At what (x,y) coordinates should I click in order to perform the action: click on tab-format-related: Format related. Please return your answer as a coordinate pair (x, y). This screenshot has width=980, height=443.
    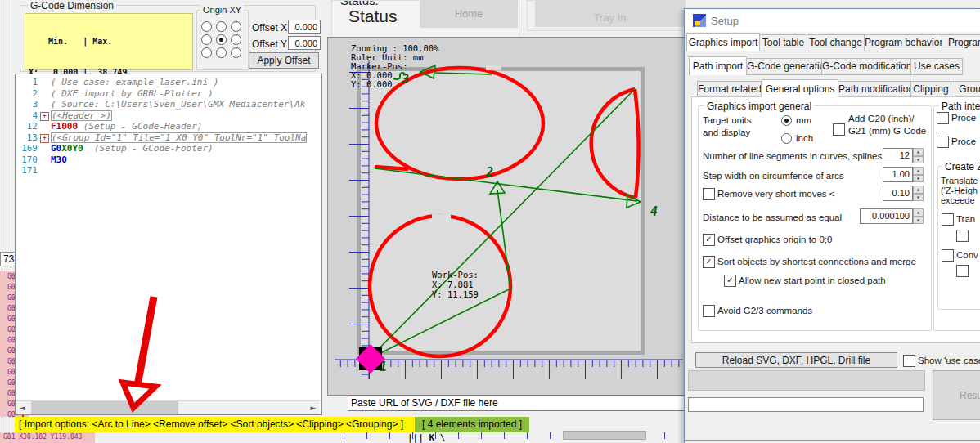
    Looking at the image, I should click on (730, 90).